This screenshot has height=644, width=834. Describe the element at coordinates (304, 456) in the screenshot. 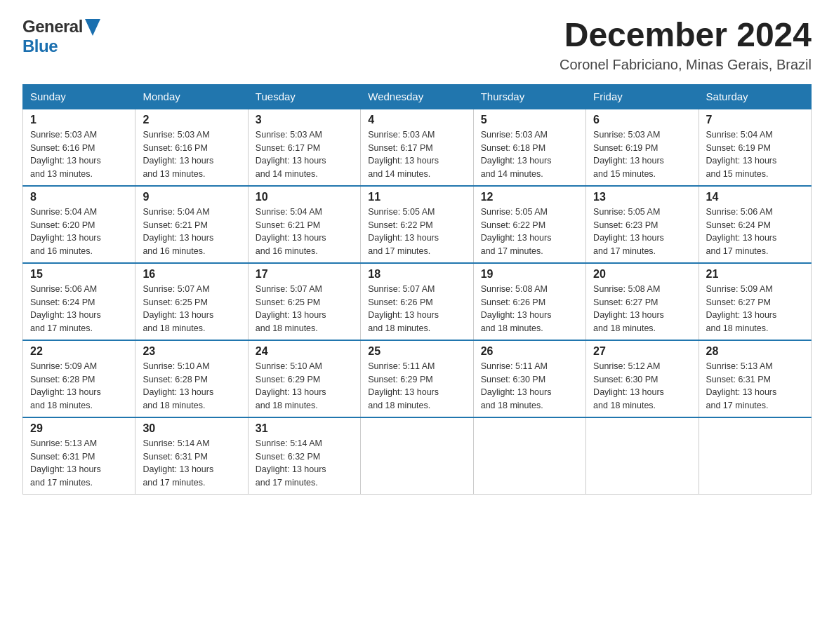

I see `calendar-cell: 31 Sunrise: 5:14 AM Sunset: 6:32 PM Dayl…` at that location.